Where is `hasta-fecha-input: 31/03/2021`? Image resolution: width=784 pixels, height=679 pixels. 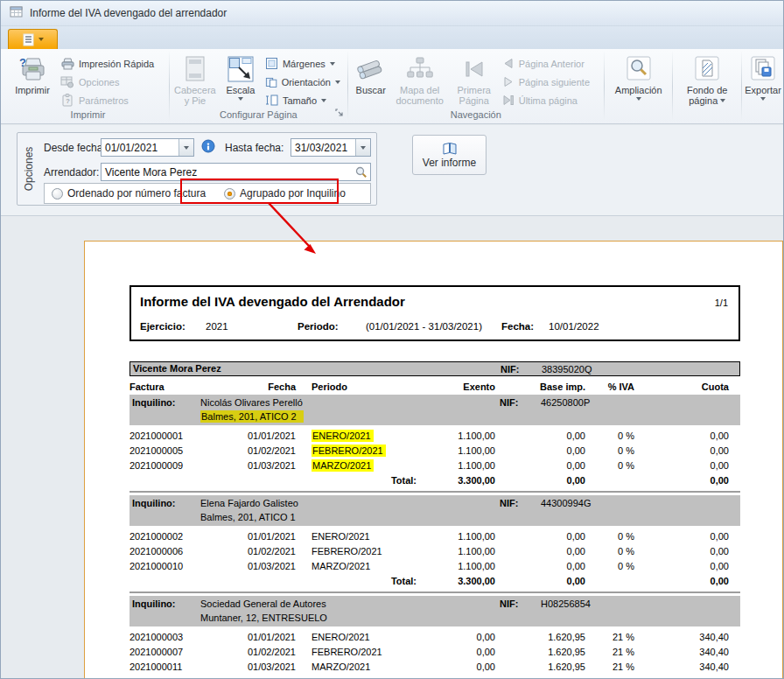
hasta-fecha-input: 31/03/2021 is located at coordinates (331, 147).